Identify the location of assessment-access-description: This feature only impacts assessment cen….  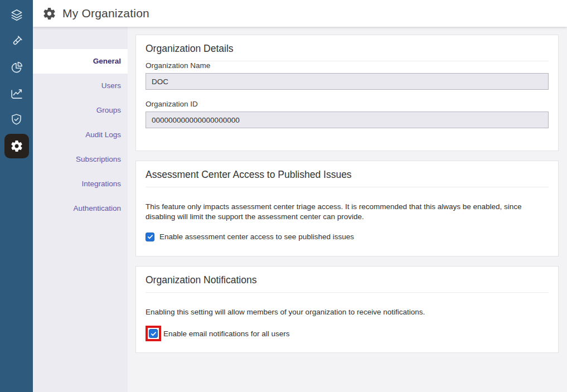
(347, 212).